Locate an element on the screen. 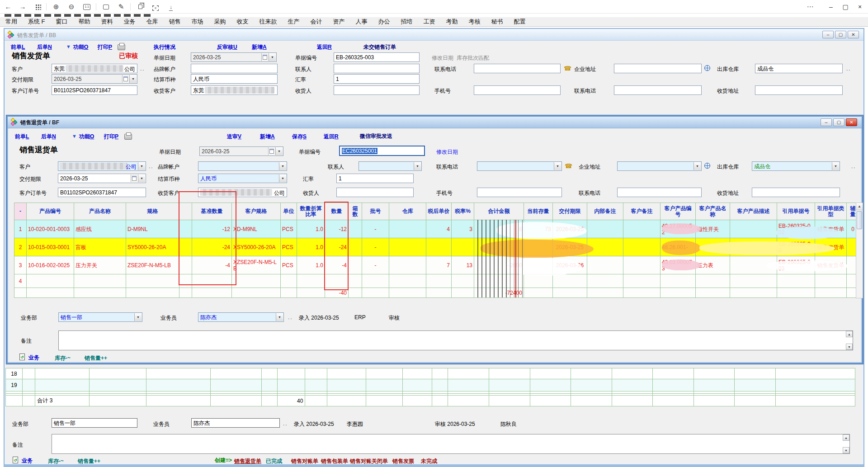 This screenshot has width=868, height=467. grid-col-header: 产品名称 is located at coordinates (100, 212).